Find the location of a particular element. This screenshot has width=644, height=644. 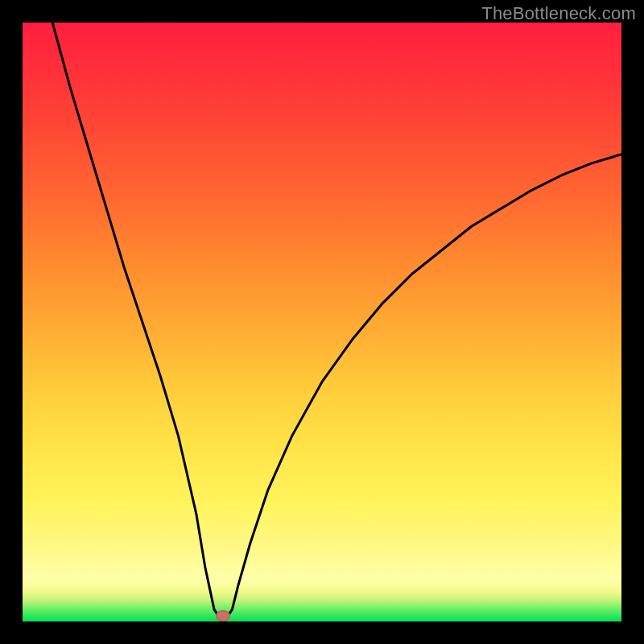

optimal-point-marker is located at coordinates (223, 616).